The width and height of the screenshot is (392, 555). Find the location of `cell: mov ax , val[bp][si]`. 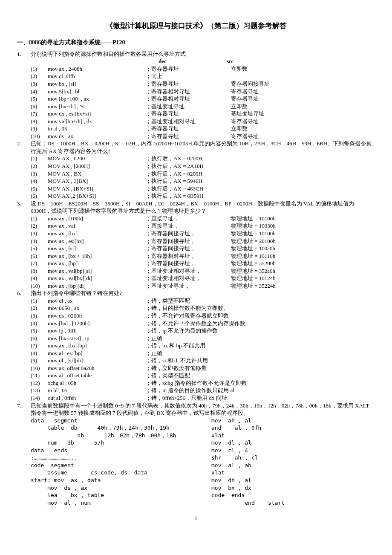

cell: mov ax , val[bp][si] is located at coordinates (97, 271).